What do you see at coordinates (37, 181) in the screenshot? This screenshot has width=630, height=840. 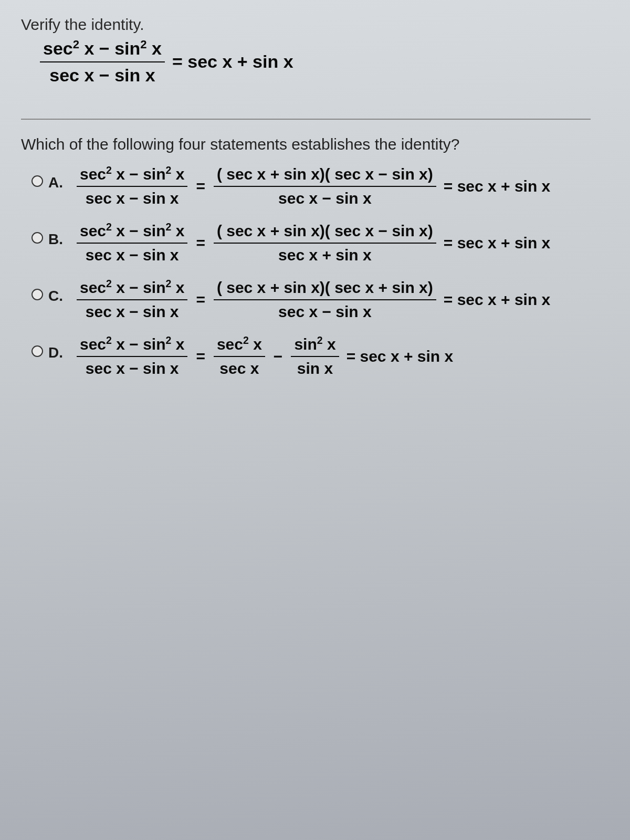 I see `option-a-radio` at bounding box center [37, 181].